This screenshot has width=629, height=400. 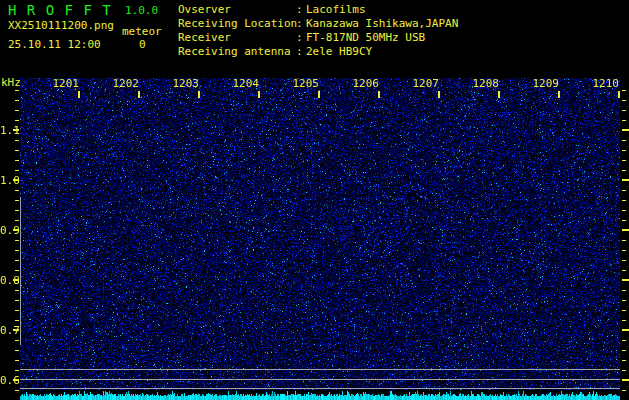 I want to click on y-axis-label: 1.1, so click(x=6, y=130).